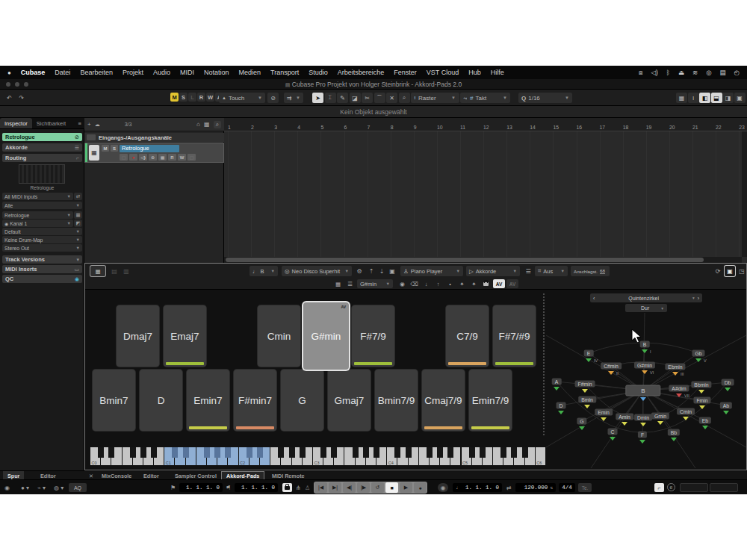 The height and width of the screenshot is (560, 747). Describe the element at coordinates (695, 73) in the screenshot. I see `wifi-icon: ≋` at that location.